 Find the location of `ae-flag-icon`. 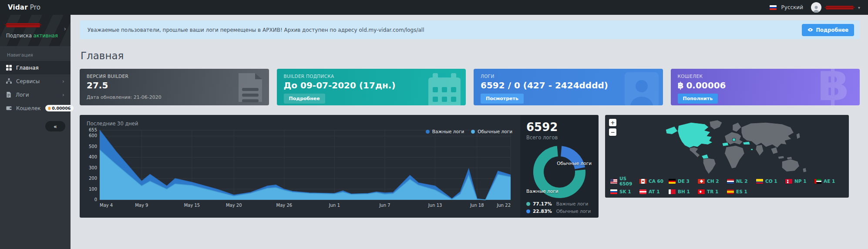

ae-flag-icon is located at coordinates (818, 181).